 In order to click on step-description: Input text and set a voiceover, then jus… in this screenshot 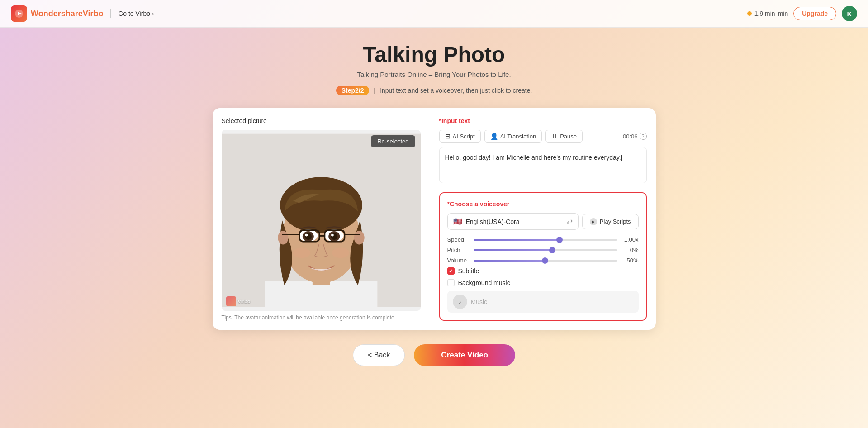, I will do `click(456, 90)`.